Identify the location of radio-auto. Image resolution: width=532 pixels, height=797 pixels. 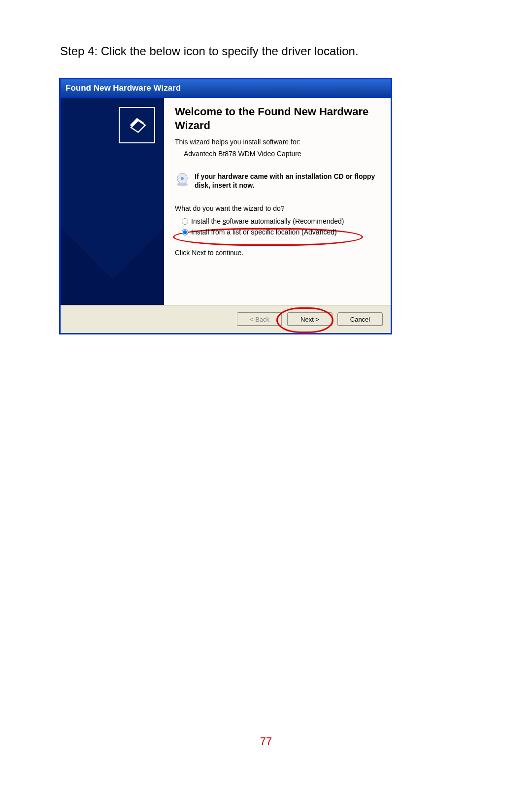
(185, 222).